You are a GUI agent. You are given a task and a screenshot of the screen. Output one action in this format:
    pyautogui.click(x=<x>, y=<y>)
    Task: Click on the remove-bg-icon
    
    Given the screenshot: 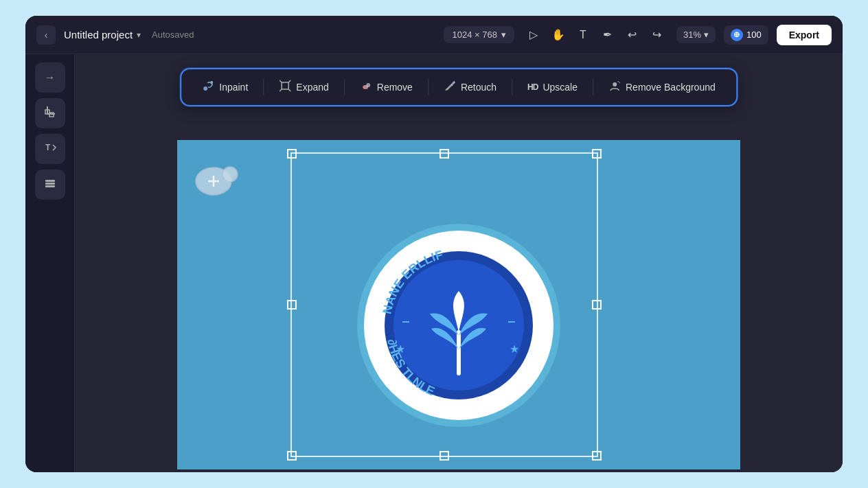 What is the action you would take?
    pyautogui.click(x=615, y=87)
    